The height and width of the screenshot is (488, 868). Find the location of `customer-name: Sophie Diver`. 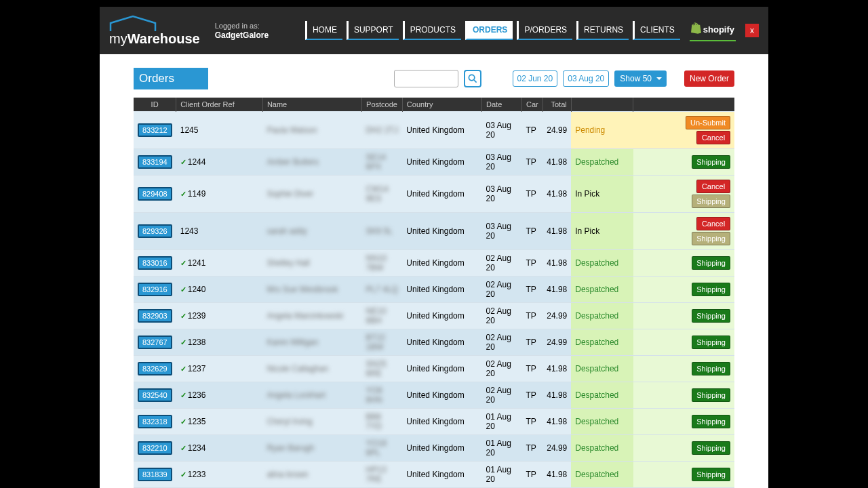

customer-name: Sophie Diver is located at coordinates (290, 194).